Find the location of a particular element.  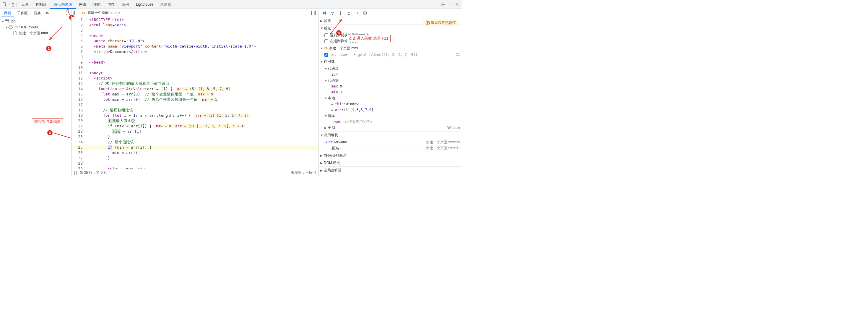

nav-kebab-icon: ⋮ is located at coordinates (67, 13).